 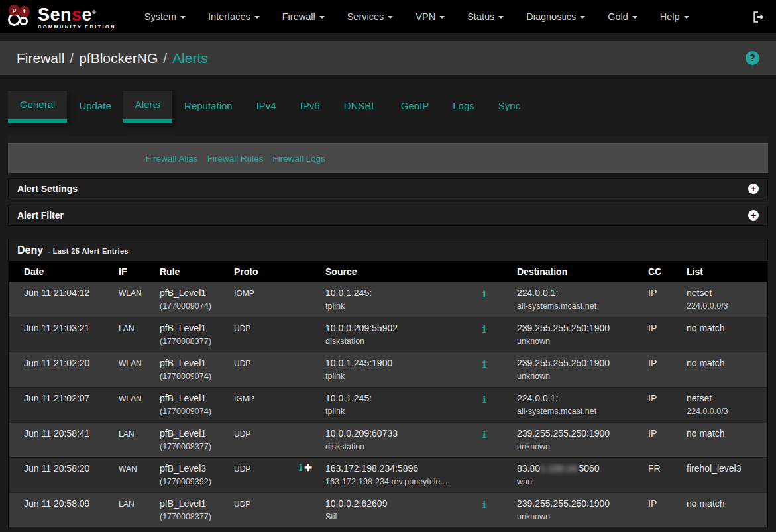 I want to click on alert-rule: pfB_Level1(1770008377), so click(x=192, y=443).